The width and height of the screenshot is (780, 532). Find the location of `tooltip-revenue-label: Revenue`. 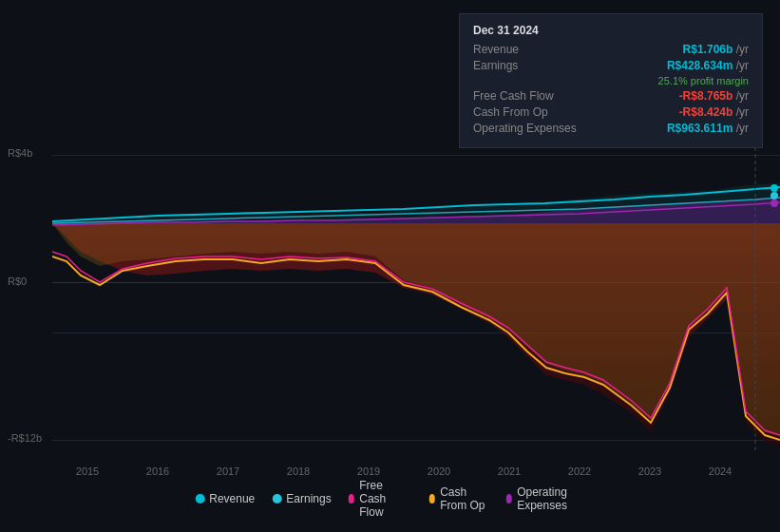

tooltip-revenue-label: Revenue is located at coordinates (496, 49).